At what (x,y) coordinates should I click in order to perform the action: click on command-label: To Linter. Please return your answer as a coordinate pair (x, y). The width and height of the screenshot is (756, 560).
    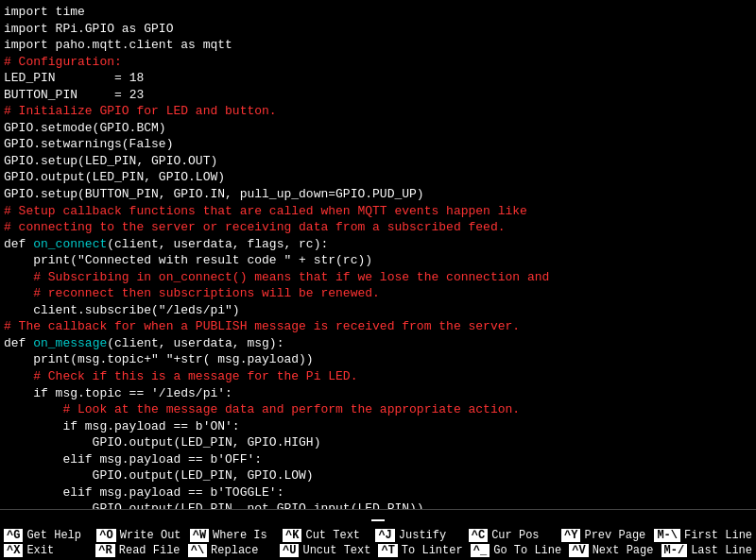
    Looking at the image, I should click on (433, 551).